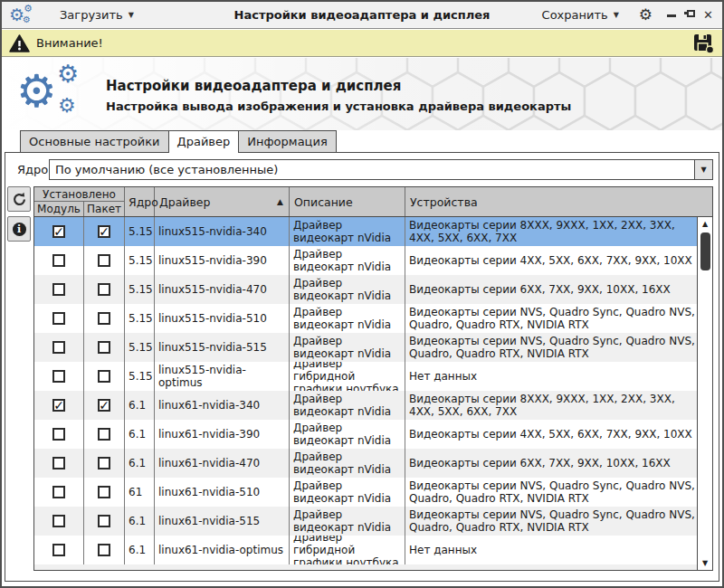 This screenshot has height=588, width=724. What do you see at coordinates (20, 230) in the screenshot?
I see `info-icon: i` at bounding box center [20, 230].